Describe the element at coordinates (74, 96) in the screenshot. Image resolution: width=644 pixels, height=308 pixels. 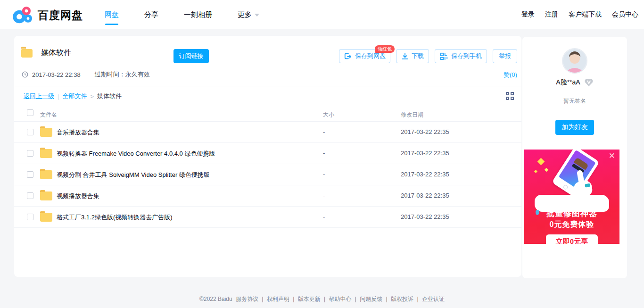
I see `breadcrumb-all-files-link: 全部文件` at that location.